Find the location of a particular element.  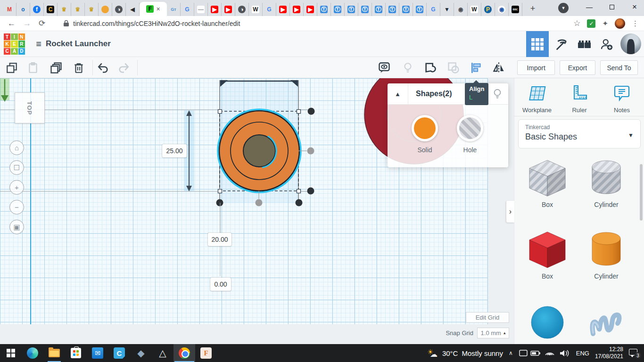

copy-button is located at coordinates (12, 68).